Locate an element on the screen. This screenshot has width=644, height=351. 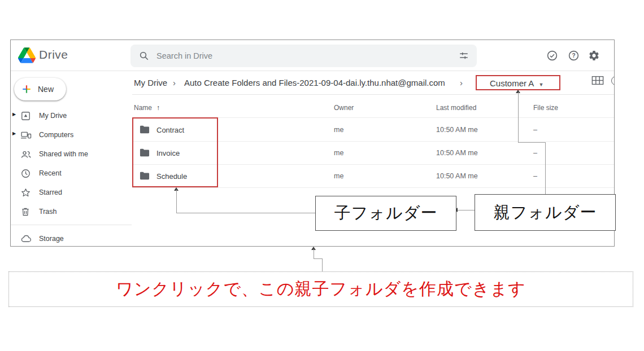
sidebar-item-label: Storage is located at coordinates (51, 239).